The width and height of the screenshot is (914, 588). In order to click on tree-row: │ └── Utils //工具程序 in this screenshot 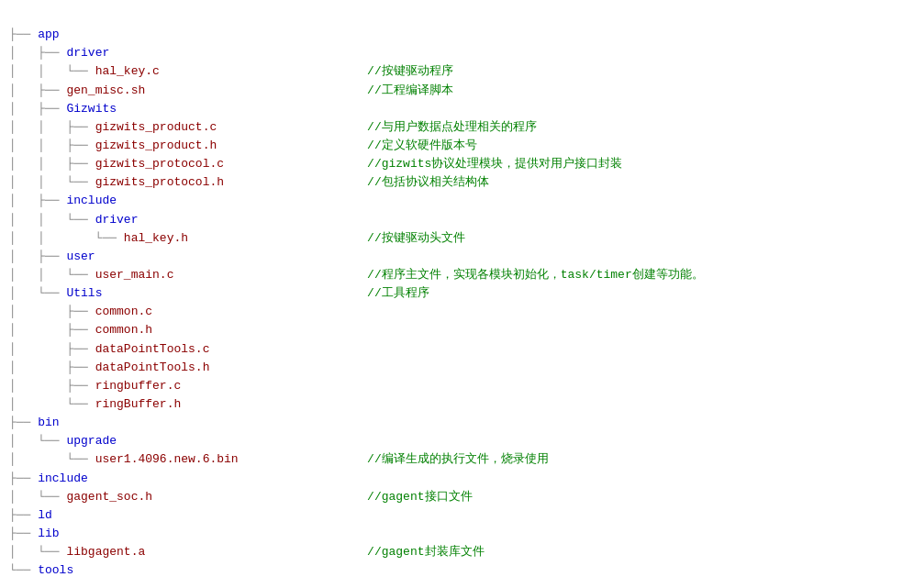, I will do `click(457, 294)`.